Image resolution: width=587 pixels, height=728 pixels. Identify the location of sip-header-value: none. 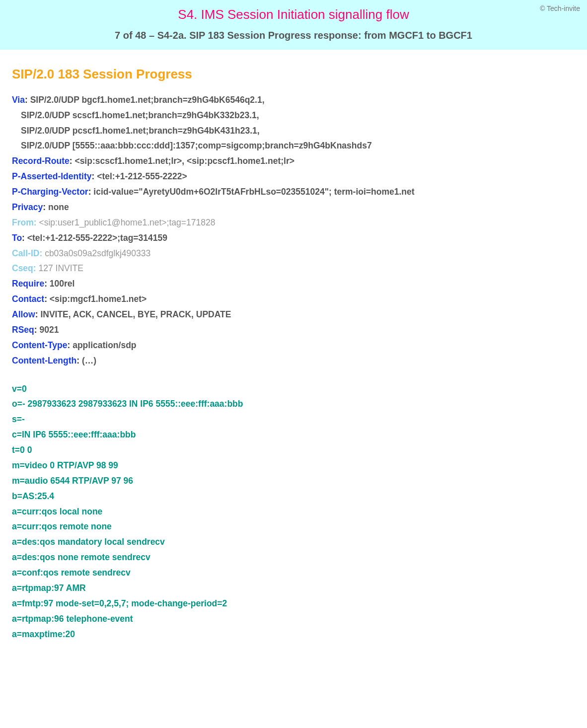
(59, 207).